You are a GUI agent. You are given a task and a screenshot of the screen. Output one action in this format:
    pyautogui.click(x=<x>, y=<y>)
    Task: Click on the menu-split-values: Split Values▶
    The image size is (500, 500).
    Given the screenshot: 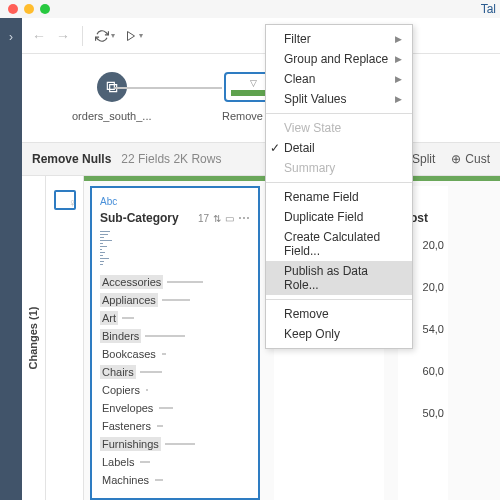 What is the action you would take?
    pyautogui.click(x=339, y=99)
    